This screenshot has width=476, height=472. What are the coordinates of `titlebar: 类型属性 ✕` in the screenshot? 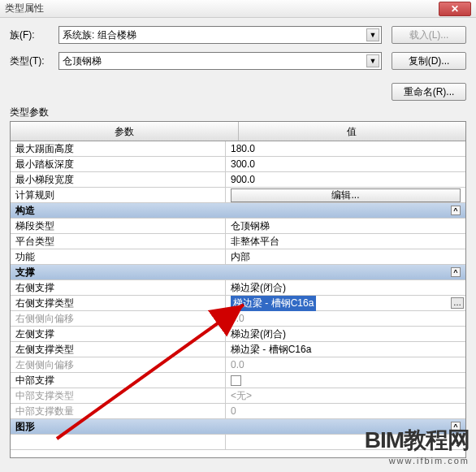 It's located at (238, 9).